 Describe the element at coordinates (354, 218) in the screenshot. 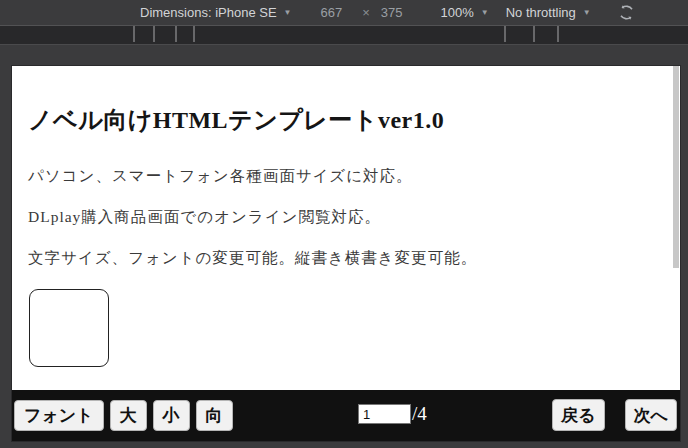

I see `feature-line-2: DLplay購入商品画面でのオンライン閲覧対応。` at that location.